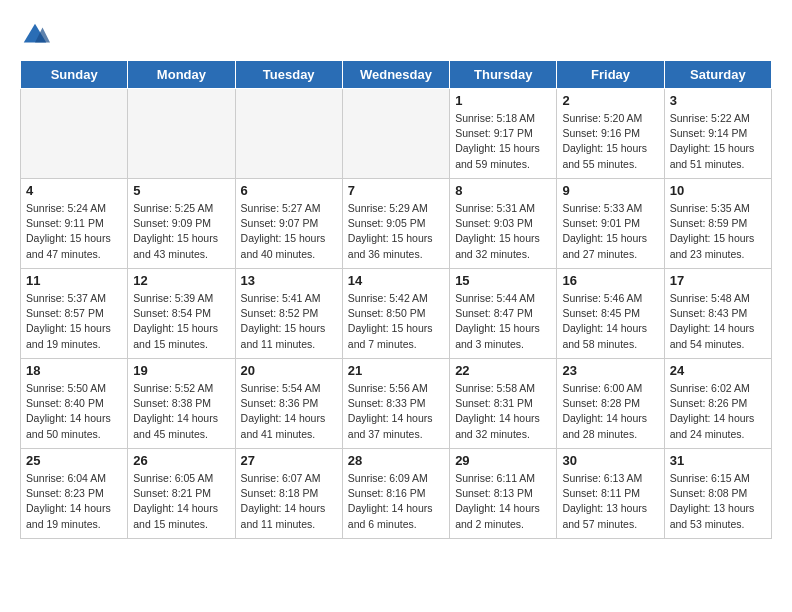  Describe the element at coordinates (396, 412) in the screenshot. I see `day-info: Sunrise: 5:56 AM Sunset: 8:33 PM Dayligh…` at that location.